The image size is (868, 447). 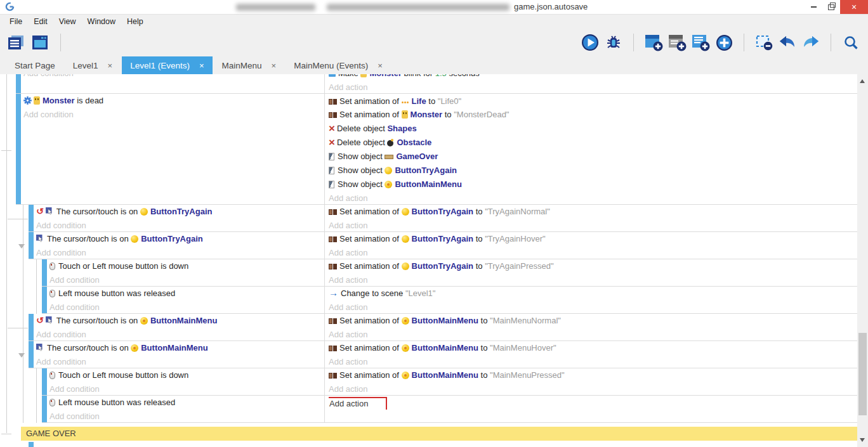 What do you see at coordinates (811, 42) in the screenshot?
I see `redo-icon` at bounding box center [811, 42].